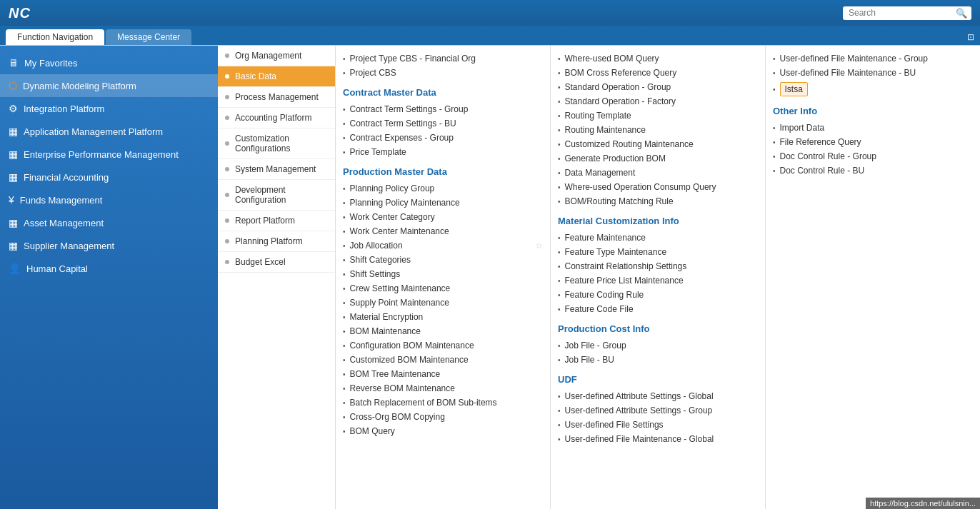 This screenshot has height=509, width=980. What do you see at coordinates (276, 263) in the screenshot?
I see `col2-budget-excel: Budget Excel` at bounding box center [276, 263].